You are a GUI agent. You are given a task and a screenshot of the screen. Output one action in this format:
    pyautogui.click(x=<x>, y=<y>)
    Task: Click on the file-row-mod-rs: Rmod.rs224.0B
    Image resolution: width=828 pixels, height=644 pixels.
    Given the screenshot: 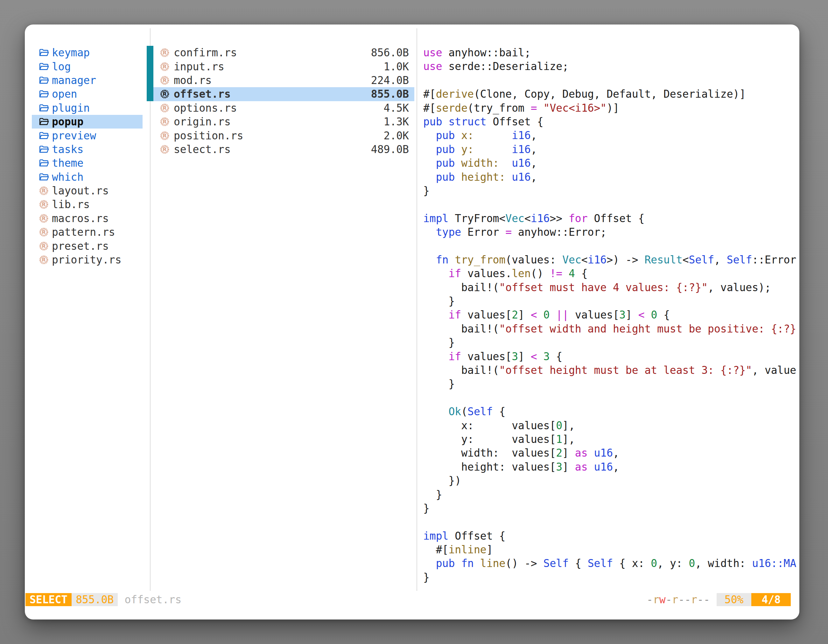 What is the action you would take?
    pyautogui.click(x=281, y=80)
    